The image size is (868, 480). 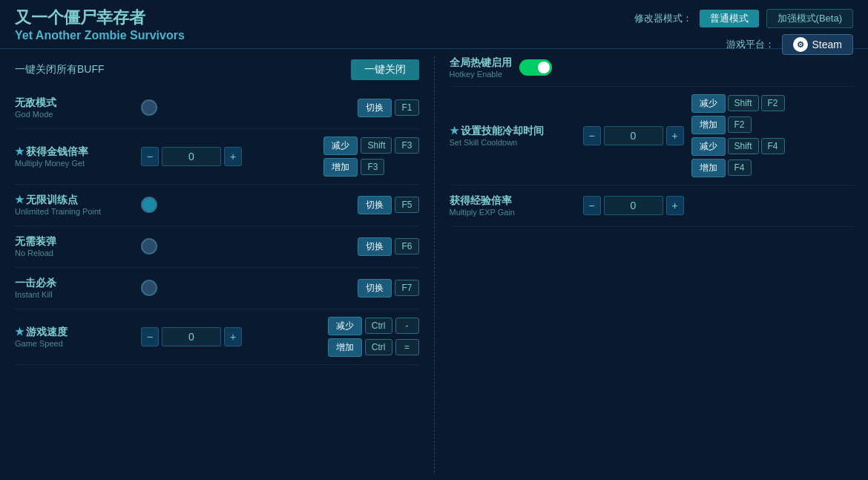 I want to click on training-hotkey: 切换 F5, so click(x=388, y=205).